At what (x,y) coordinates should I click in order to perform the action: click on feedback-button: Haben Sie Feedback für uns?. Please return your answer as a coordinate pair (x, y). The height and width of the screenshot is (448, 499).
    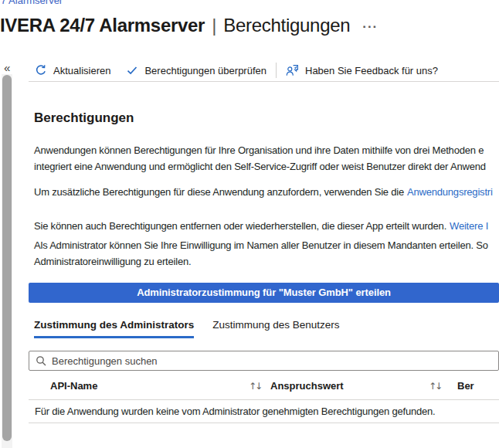
    Looking at the image, I should click on (362, 71).